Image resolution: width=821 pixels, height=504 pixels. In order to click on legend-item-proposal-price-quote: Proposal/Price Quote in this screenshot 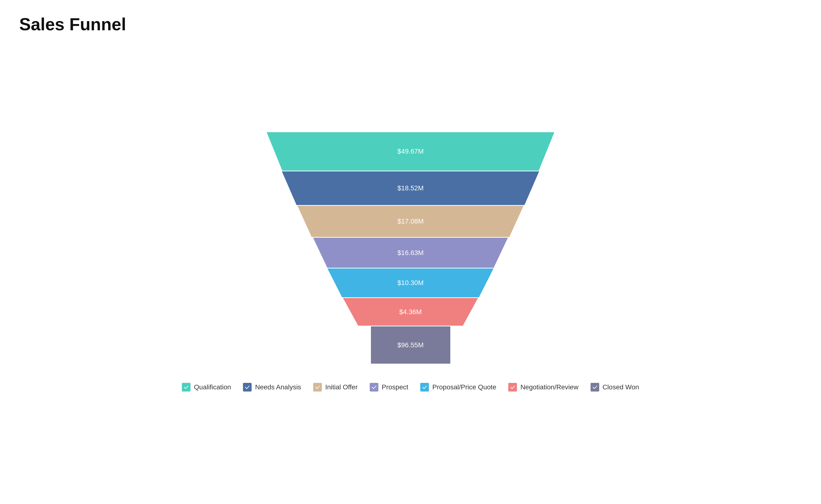, I will do `click(458, 387)`.